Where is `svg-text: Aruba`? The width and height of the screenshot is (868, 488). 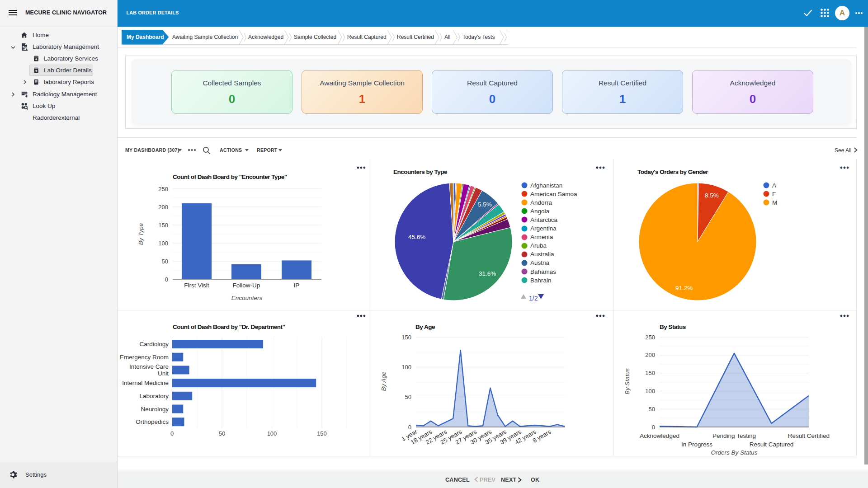
svg-text: Aruba is located at coordinates (539, 246).